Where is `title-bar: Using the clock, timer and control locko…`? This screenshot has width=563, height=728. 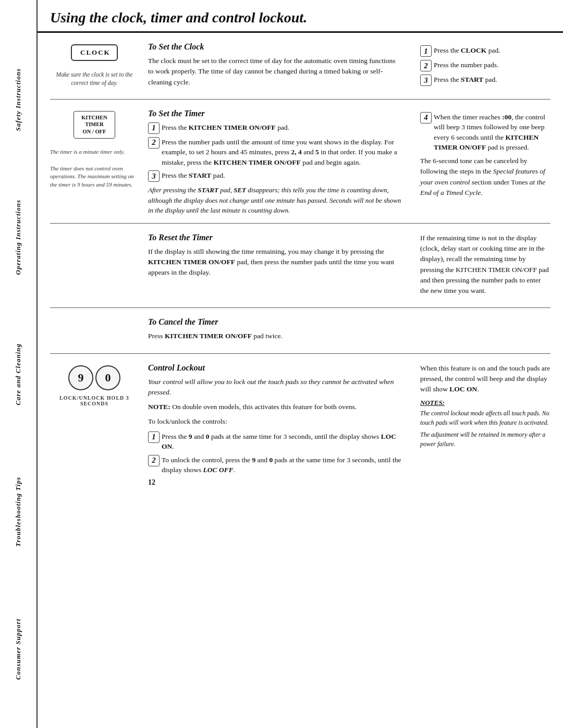
title-bar: Using the clock, timer and control locko… is located at coordinates (300, 17).